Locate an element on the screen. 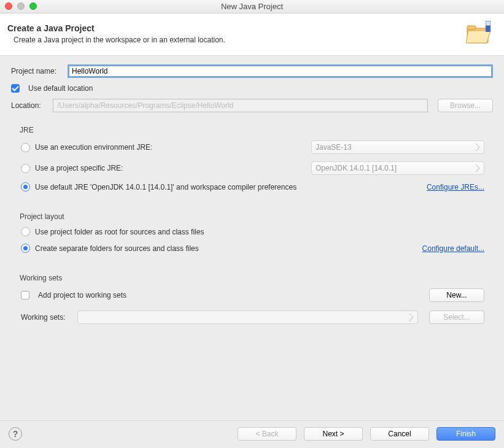 The width and height of the screenshot is (504, 448). finish-button: Finish is located at coordinates (466, 434).